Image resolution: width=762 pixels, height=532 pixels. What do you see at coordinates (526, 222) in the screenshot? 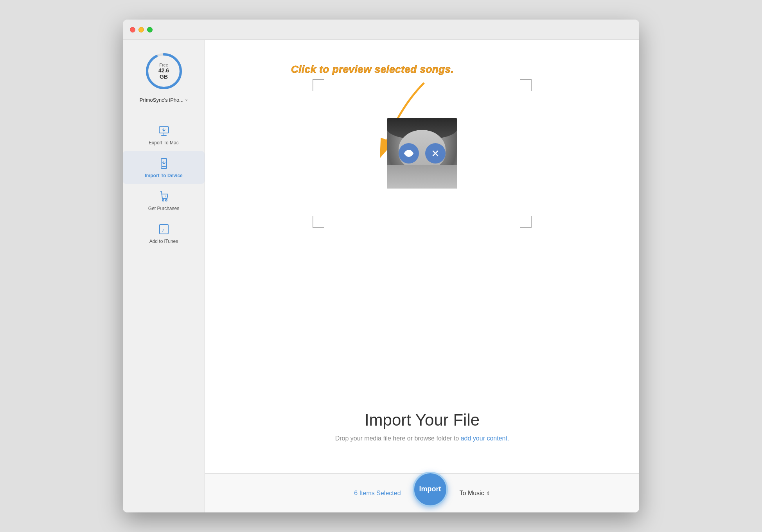
I see `corner-br` at bounding box center [526, 222].